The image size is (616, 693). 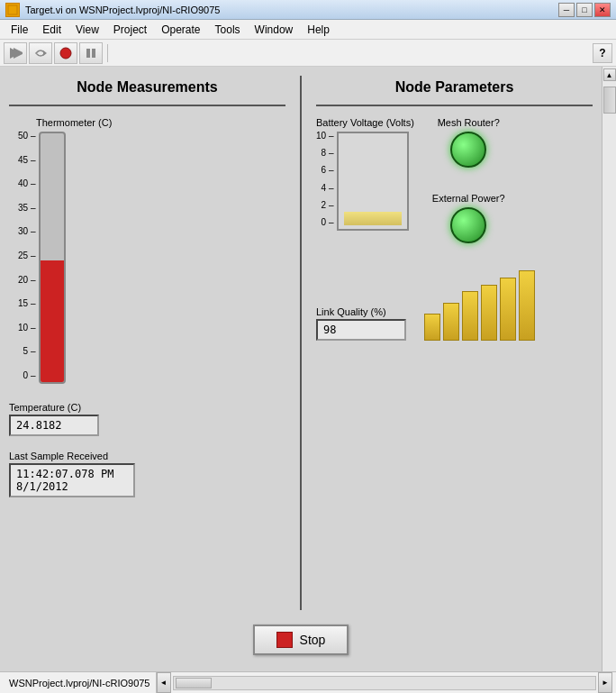 I want to click on link-quality-group: Link Quality (%) 98, so click(x=361, y=324).